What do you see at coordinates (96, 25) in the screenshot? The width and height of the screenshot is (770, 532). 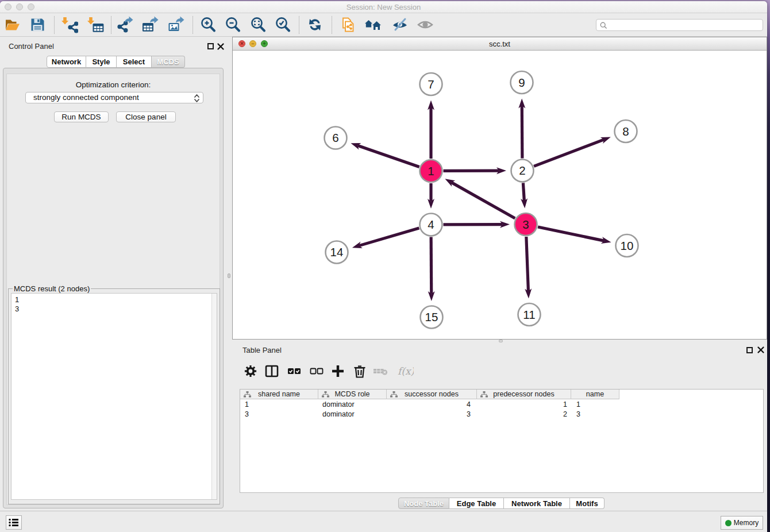 I see `import-table-icon` at bounding box center [96, 25].